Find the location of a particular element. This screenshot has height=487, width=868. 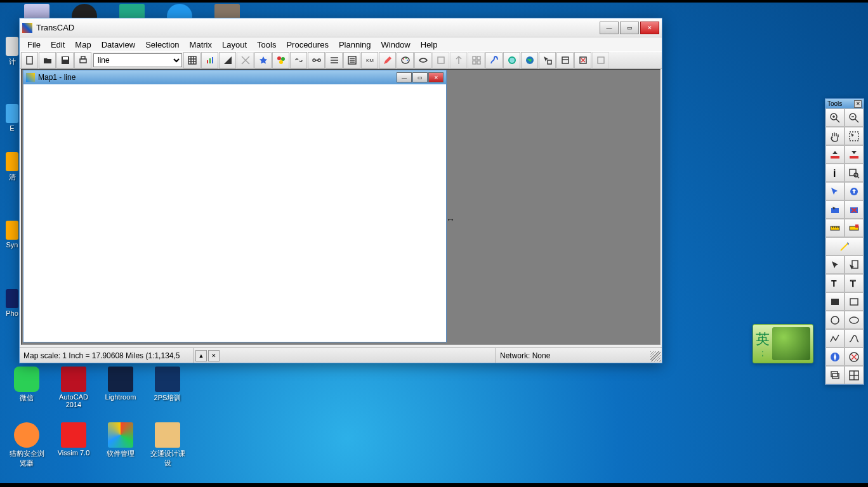

compass-x-tool is located at coordinates (854, 356).